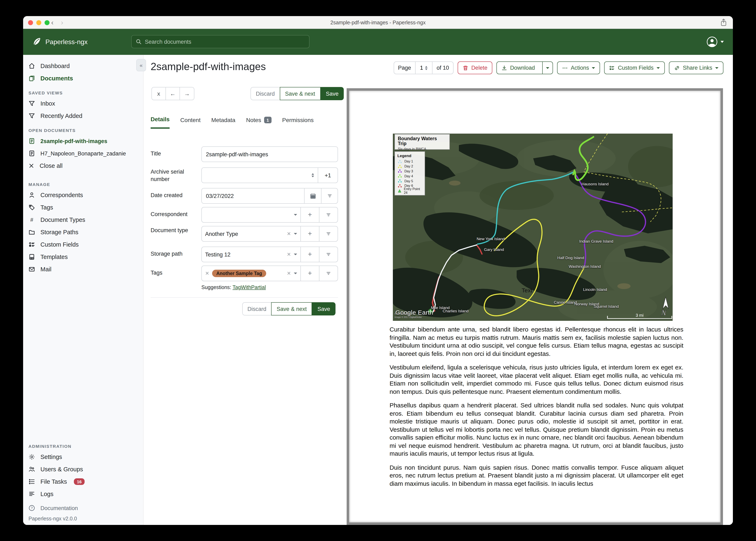 This screenshot has height=541, width=756. What do you see at coordinates (410, 181) in the screenshot?
I see `legend-item: Day 5` at bounding box center [410, 181].